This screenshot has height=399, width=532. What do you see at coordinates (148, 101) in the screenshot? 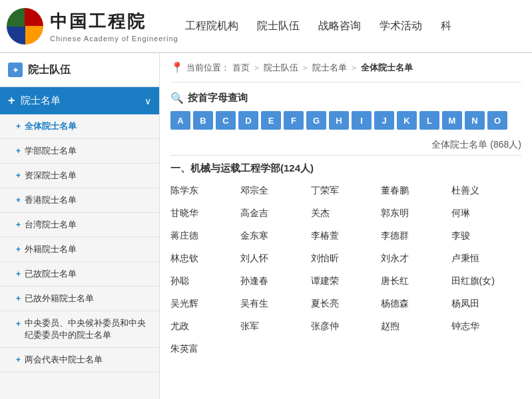
I see `chevron-down-icon: ∨` at bounding box center [148, 101].